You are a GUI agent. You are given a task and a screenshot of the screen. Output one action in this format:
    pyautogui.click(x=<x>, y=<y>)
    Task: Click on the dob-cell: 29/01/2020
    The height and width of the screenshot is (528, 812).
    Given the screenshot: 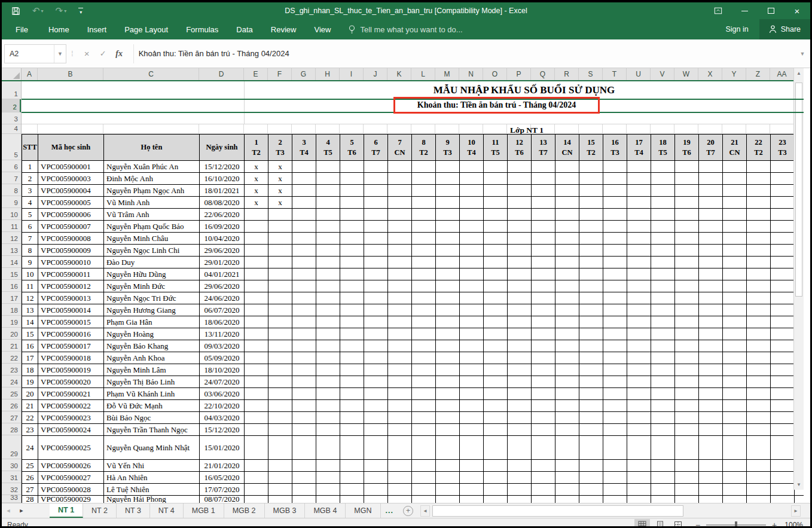 What is the action you would take?
    pyautogui.click(x=222, y=263)
    